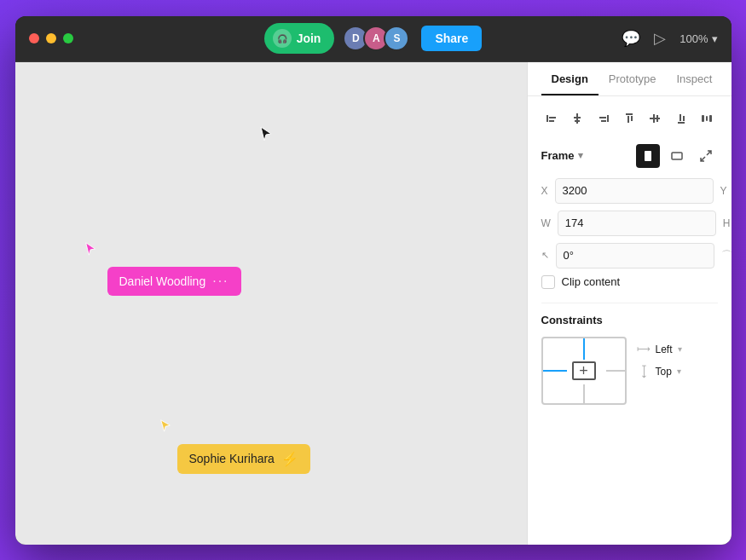  Describe the element at coordinates (629, 354) in the screenshot. I see `constraints-section: Constraints` at that location.